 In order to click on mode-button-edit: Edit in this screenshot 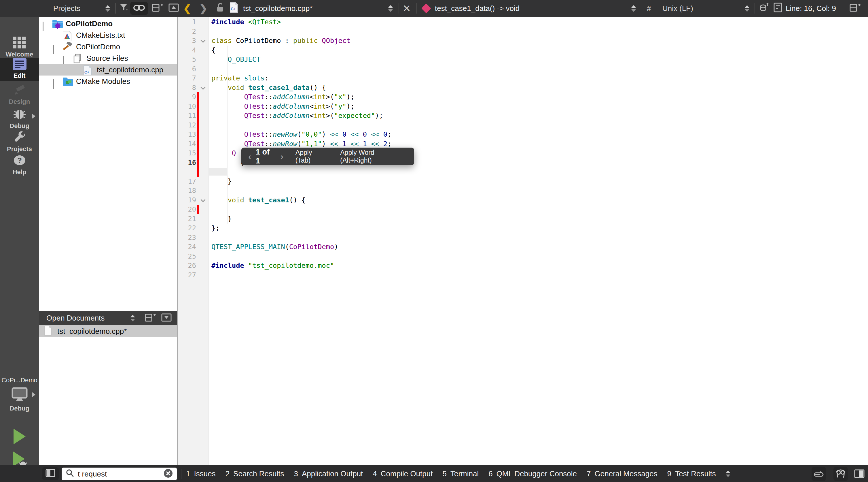, I will do `click(20, 69)`.